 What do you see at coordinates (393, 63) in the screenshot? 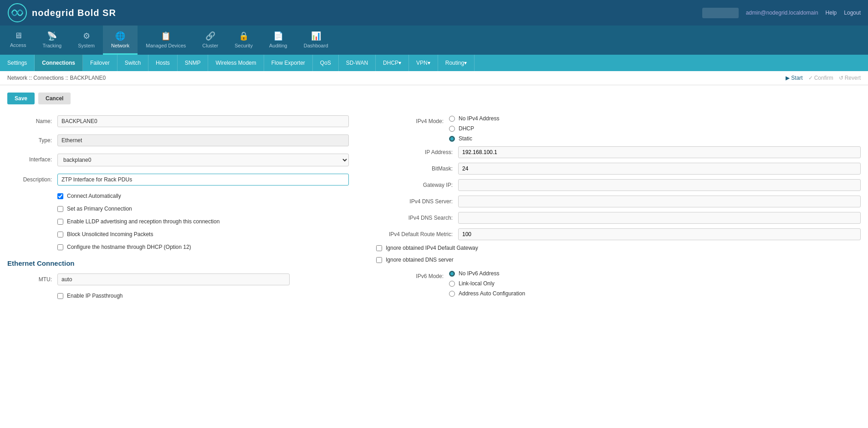
I see `subnav-dhcp: DHCP` at bounding box center [393, 63].